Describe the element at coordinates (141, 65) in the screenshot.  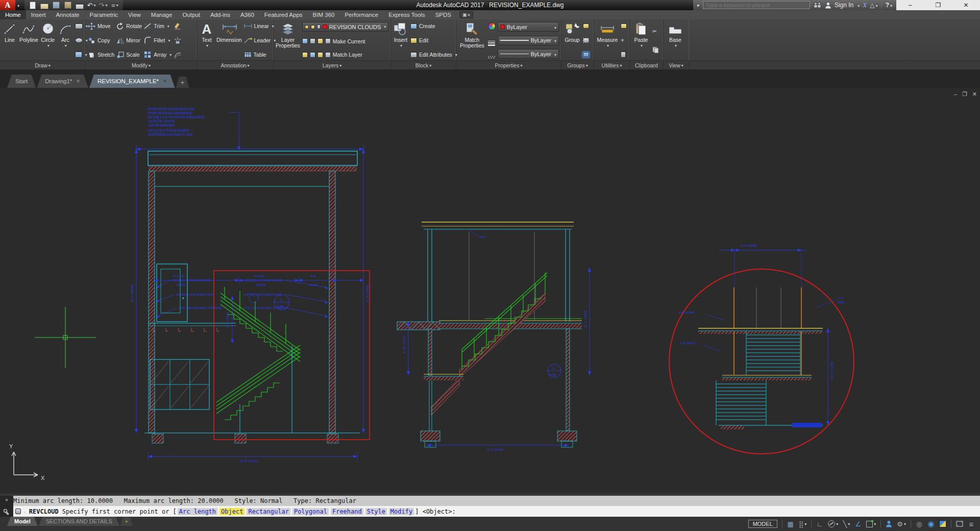
I see `panel-label-modify: Modify` at that location.